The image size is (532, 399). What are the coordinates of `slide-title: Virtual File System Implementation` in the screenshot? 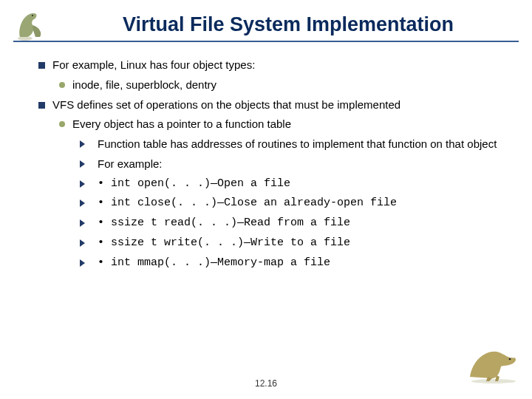 It's located at (288, 25).